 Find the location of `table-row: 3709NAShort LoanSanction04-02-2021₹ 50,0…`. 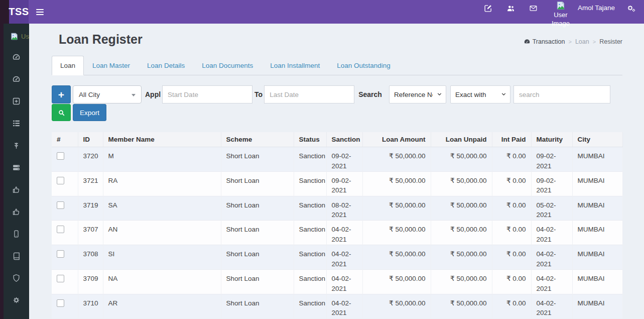

table-row: 3709NAShort LoanSanction04-02-2021₹ 50,0… is located at coordinates (337, 282).